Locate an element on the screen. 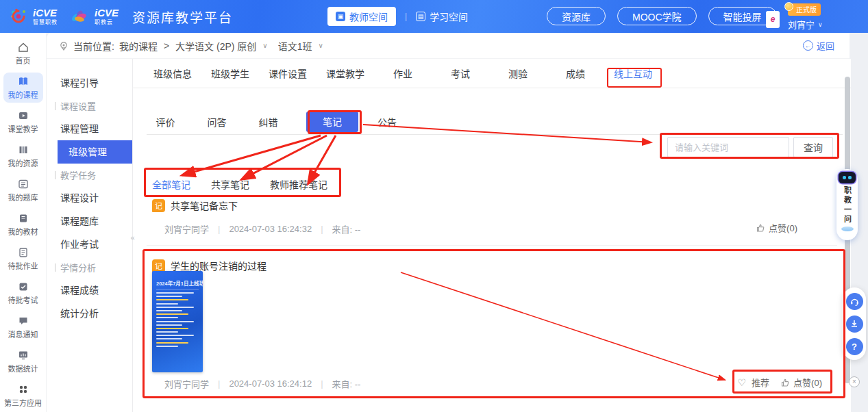 The image size is (868, 412). rail-item-my-resources: 我的资源 is located at coordinates (23, 156).